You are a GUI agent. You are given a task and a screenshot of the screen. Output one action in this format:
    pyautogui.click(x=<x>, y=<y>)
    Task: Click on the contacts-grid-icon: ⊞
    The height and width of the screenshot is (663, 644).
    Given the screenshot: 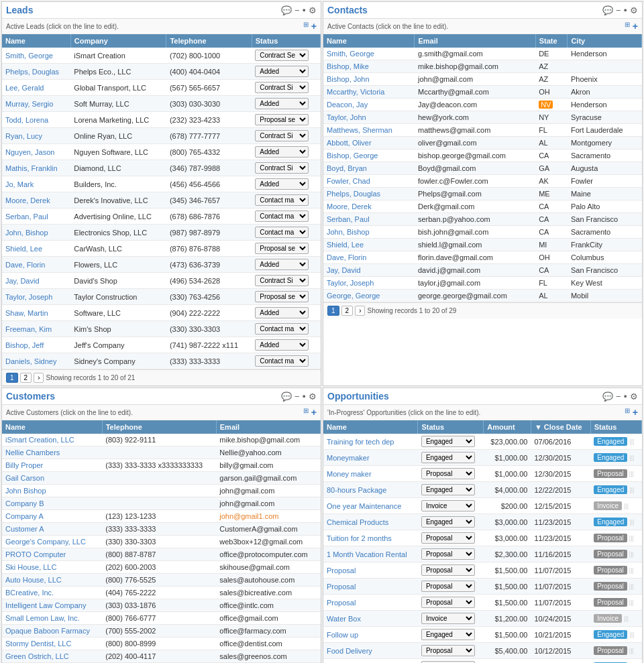 What is the action you would take?
    pyautogui.click(x=627, y=26)
    